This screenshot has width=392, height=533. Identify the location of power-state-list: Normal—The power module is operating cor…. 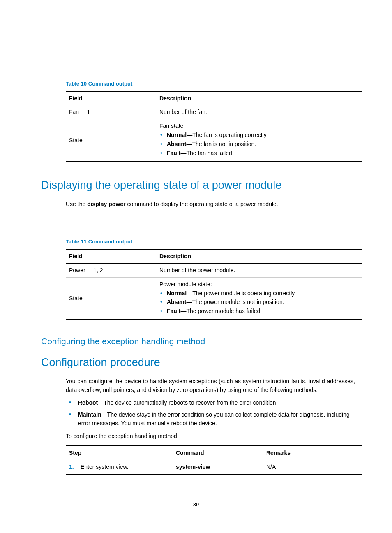
(259, 303).